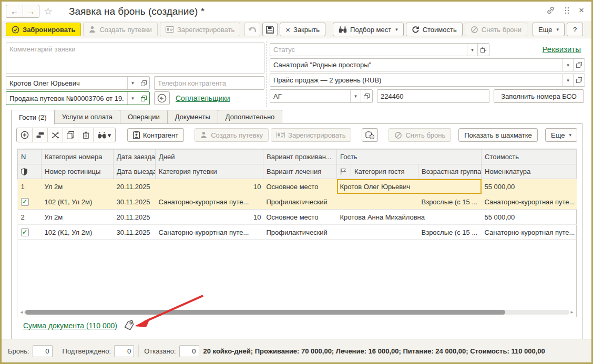 This screenshot has height=364, width=593. Describe the element at coordinates (189, 351) in the screenshot. I see `declined-count-input` at that location.